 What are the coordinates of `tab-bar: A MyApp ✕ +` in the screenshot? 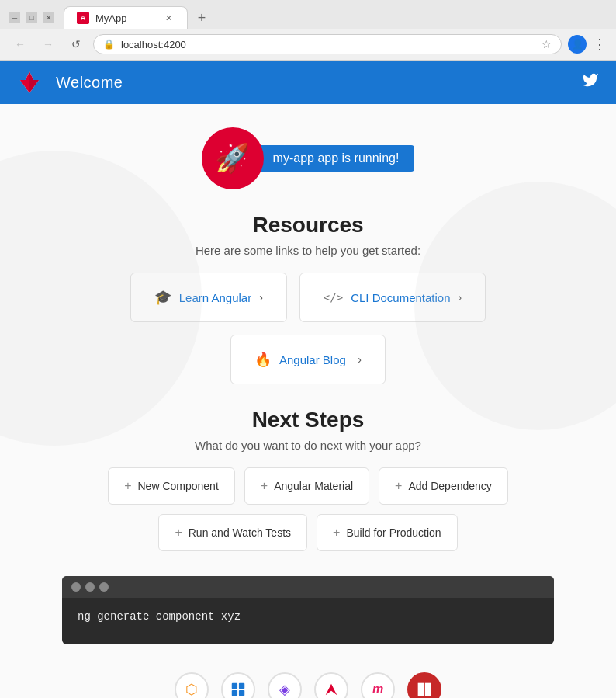 It's located at (335, 17).